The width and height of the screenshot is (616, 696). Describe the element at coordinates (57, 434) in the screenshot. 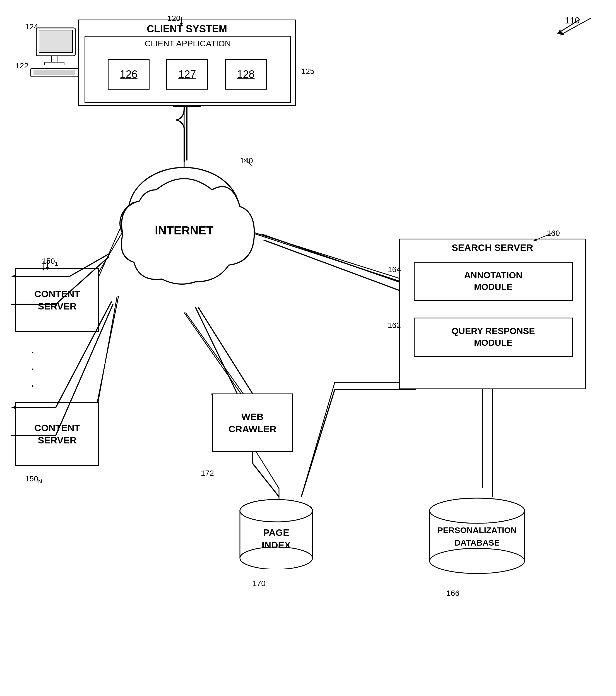

I see `content-server-2-box: CONTENTSERVER` at that location.